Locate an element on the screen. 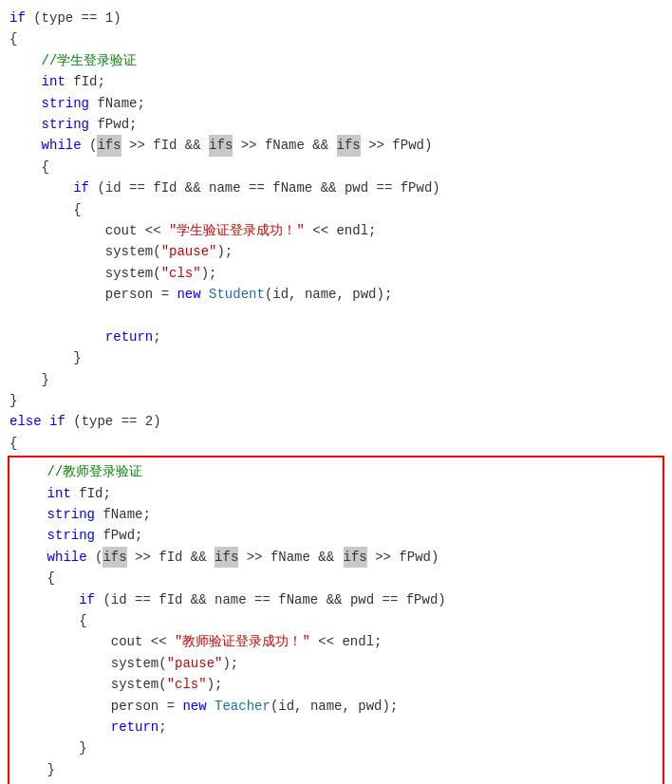 The image size is (672, 784). highlighted-code-line: while (ifs >> fId && ifs >> fName && ifs… is located at coordinates (336, 557).